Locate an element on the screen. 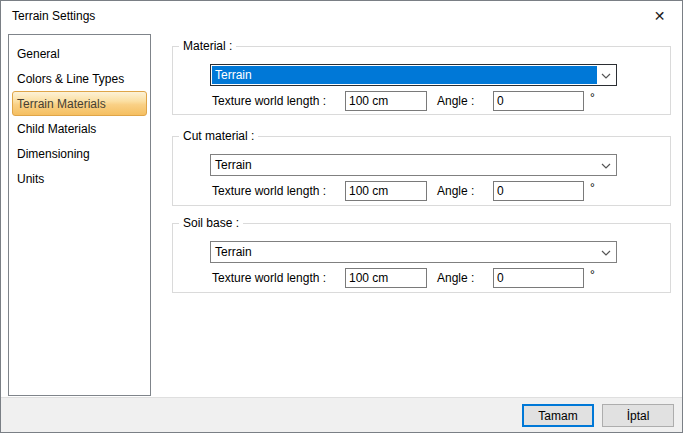 The width and height of the screenshot is (683, 433). cut-material-group: Cut material : Terrain Texture world len… is located at coordinates (422, 171).